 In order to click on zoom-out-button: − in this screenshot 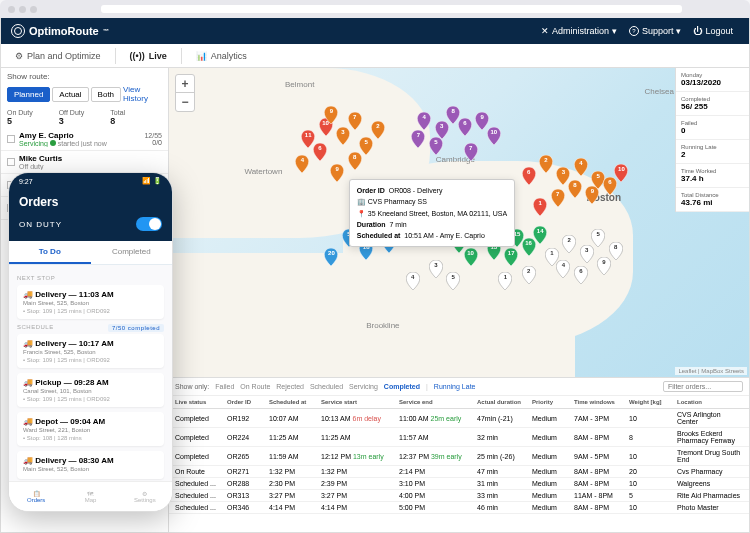, I will do `click(185, 102)`.